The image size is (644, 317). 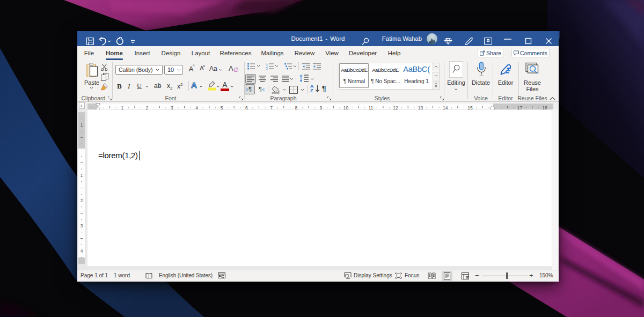 What do you see at coordinates (272, 107) in the screenshot?
I see `svg-text: 7` at bounding box center [272, 107].